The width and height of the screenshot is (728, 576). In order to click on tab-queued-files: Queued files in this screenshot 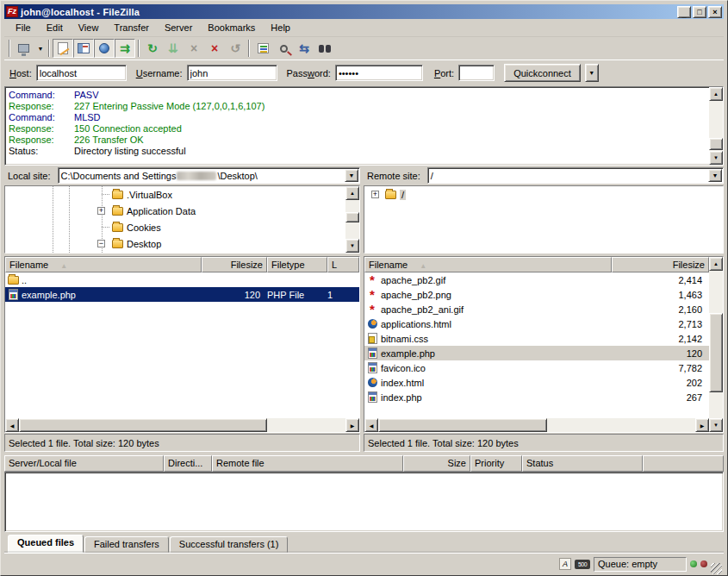, I will do `click(46, 543)`.